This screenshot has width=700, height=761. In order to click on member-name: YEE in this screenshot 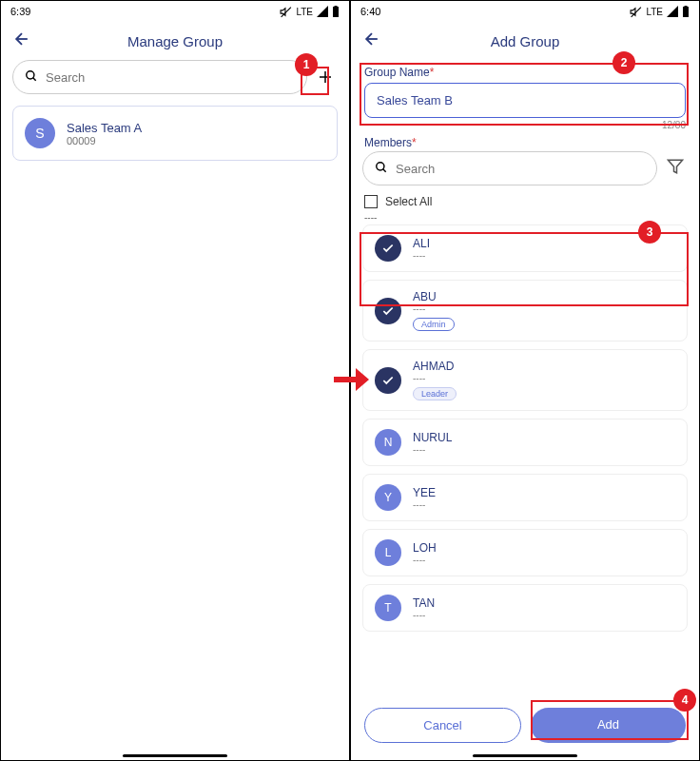, I will do `click(424, 493)`.